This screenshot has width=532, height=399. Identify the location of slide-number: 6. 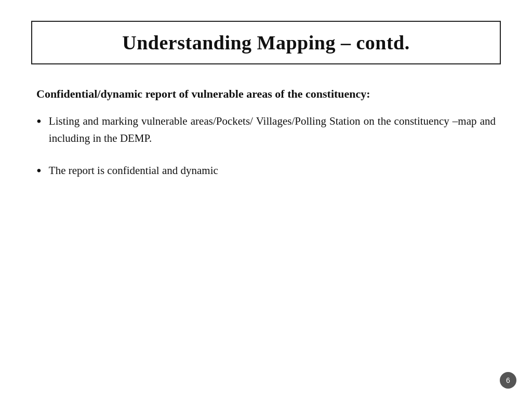
(508, 380).